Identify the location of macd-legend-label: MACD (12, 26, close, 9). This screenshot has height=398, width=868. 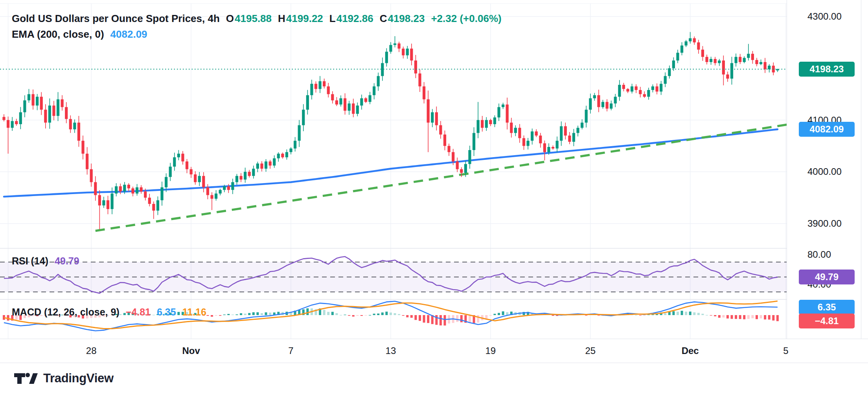
(66, 312).